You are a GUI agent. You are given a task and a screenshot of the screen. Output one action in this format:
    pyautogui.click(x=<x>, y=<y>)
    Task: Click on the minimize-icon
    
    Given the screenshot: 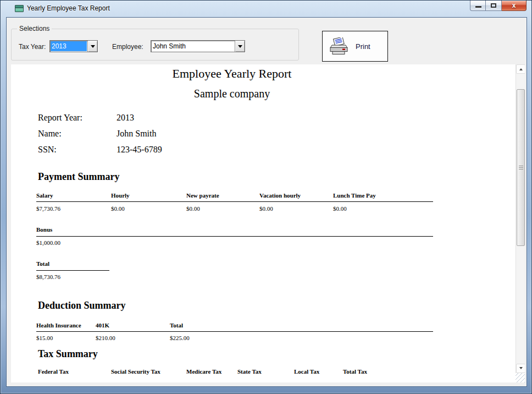 What is the action you would take?
    pyautogui.click(x=478, y=7)
    